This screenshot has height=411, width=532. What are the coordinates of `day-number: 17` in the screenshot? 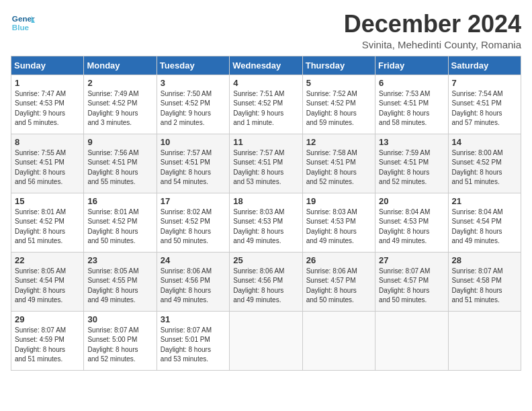 It's located at (193, 201).